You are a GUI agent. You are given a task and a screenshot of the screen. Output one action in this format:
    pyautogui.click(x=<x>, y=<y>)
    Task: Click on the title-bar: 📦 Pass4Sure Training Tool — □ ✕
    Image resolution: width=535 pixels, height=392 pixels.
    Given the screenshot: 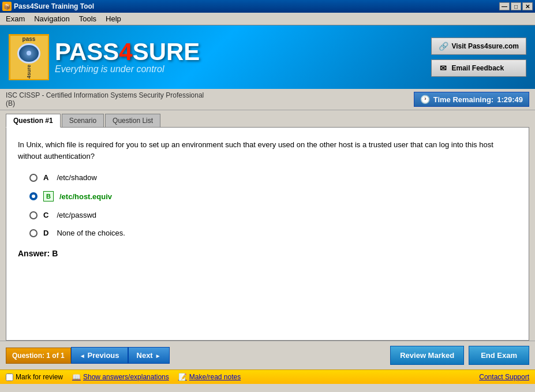 What is the action you would take?
    pyautogui.click(x=268, y=6)
    